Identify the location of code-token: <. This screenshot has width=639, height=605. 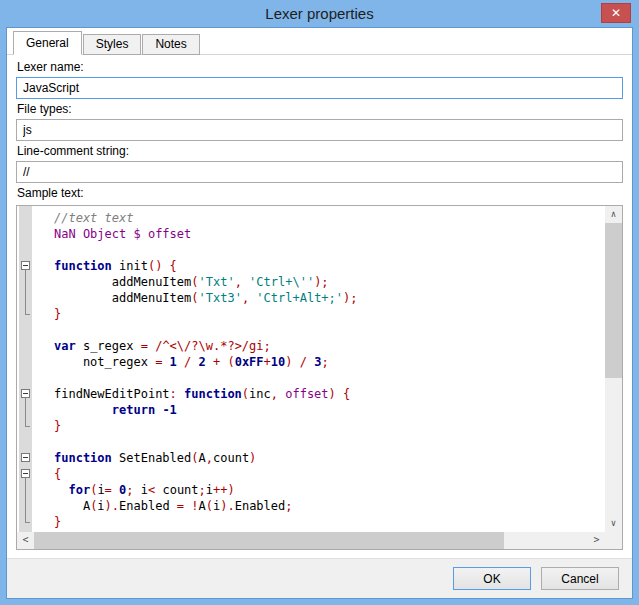
(155, 490).